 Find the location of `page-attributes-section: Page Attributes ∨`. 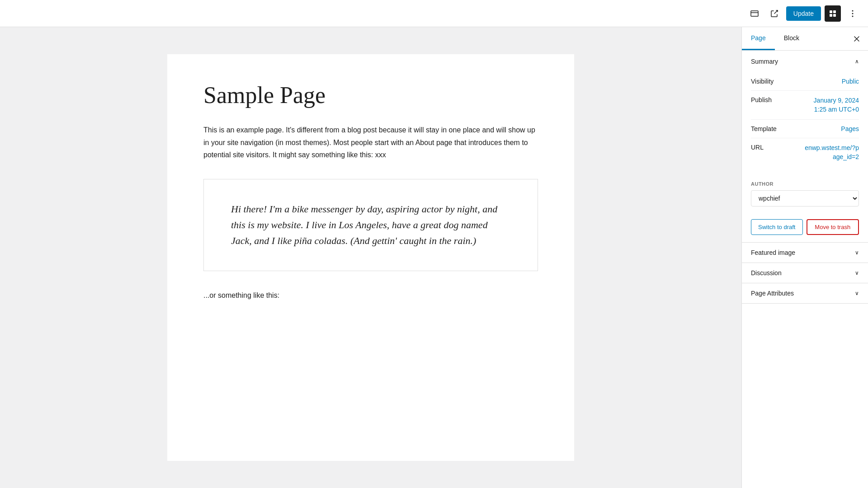

page-attributes-section: Page Attributes ∨ is located at coordinates (805, 294).